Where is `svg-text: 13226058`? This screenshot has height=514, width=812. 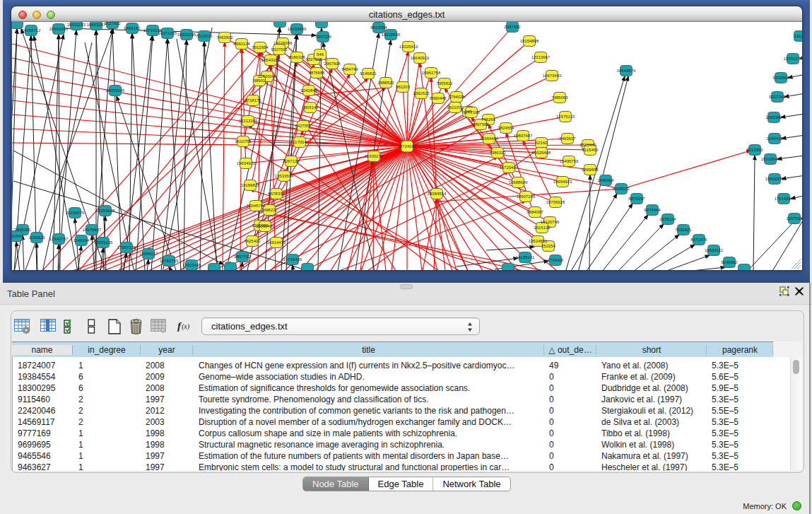
svg-text: 13226058 is located at coordinates (283, 43).